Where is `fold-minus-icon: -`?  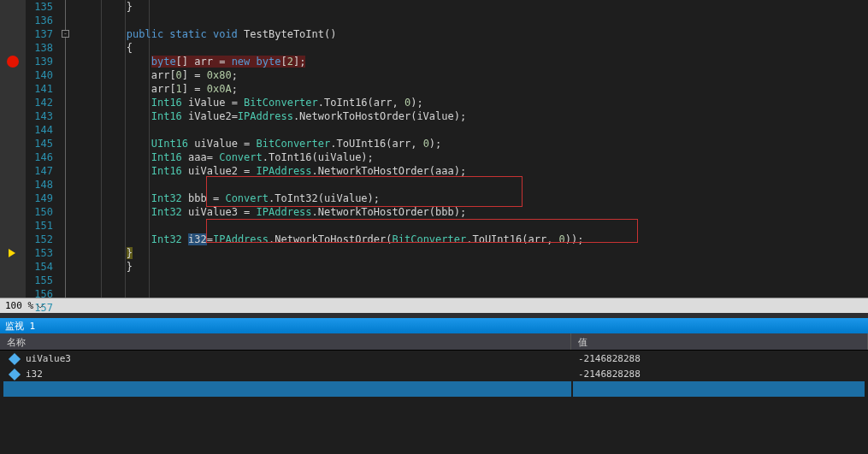 fold-minus-icon: - is located at coordinates (65, 34).